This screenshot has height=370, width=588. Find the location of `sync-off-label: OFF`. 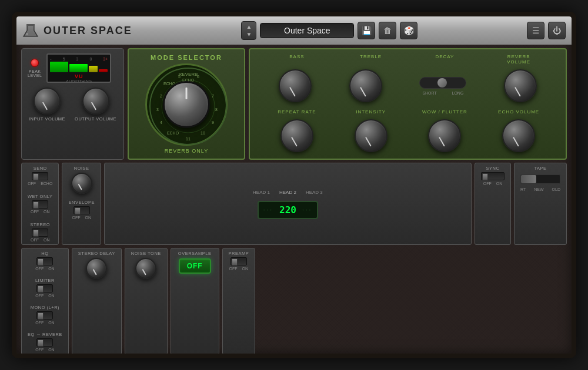

sync-off-label: OFF is located at coordinates (487, 183).